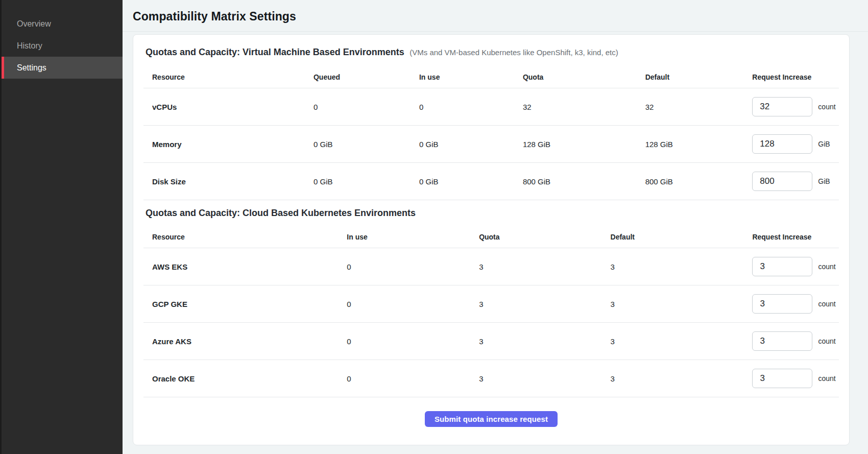 The height and width of the screenshot is (454, 868). Describe the element at coordinates (782, 267) in the screenshot. I see `aws-eks-request-input` at that location.